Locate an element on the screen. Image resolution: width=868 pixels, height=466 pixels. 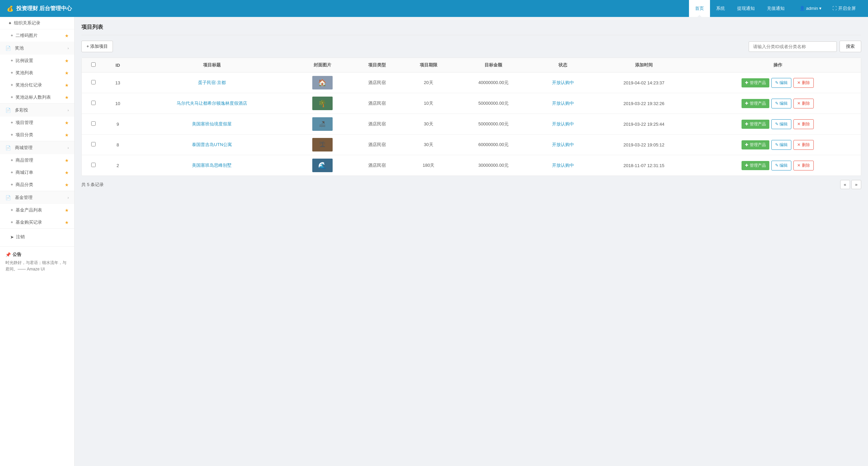
project-title-link: 马尔代夫马让都希尔顿逸林度假酒店 is located at coordinates (212, 103).